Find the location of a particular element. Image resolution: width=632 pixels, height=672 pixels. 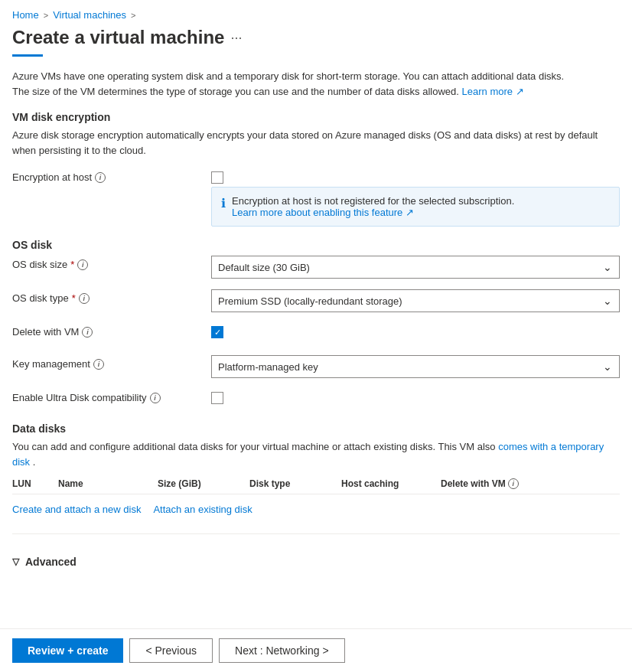

advanced-chevron-icon: ▽ is located at coordinates (15, 562).